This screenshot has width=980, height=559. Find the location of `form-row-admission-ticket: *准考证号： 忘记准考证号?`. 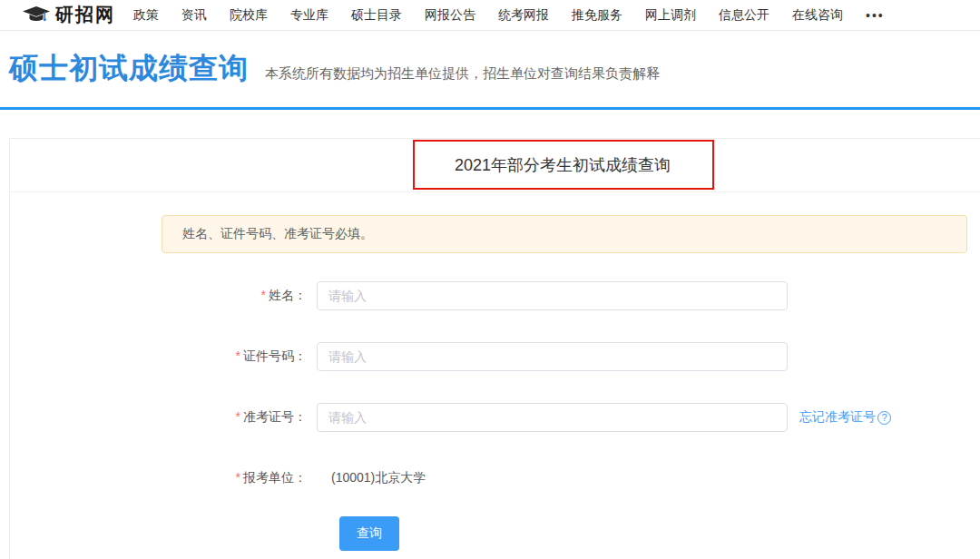

form-row-admission-ticket: *准考证号： 忘记准考证号? is located at coordinates (495, 417).